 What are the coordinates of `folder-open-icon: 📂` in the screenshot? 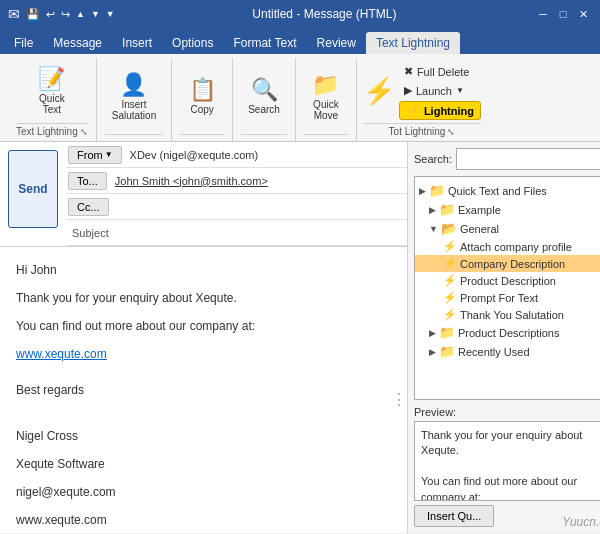 It's located at (449, 228).